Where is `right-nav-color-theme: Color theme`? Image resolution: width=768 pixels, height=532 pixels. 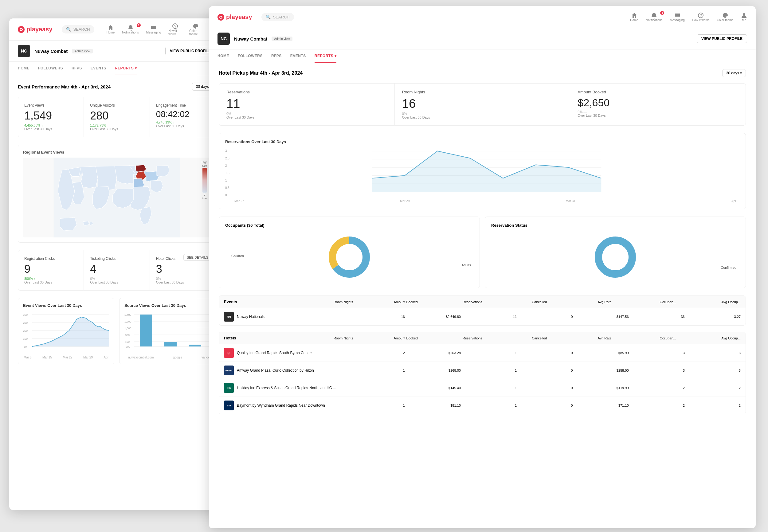 right-nav-color-theme: Color theme is located at coordinates (725, 17).